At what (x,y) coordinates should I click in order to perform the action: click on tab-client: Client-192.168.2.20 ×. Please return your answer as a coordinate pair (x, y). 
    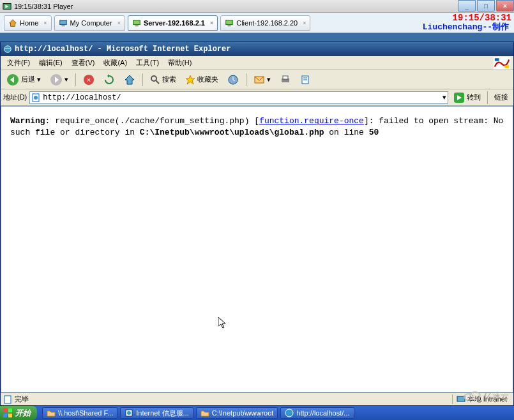
    Looking at the image, I should click on (266, 23).